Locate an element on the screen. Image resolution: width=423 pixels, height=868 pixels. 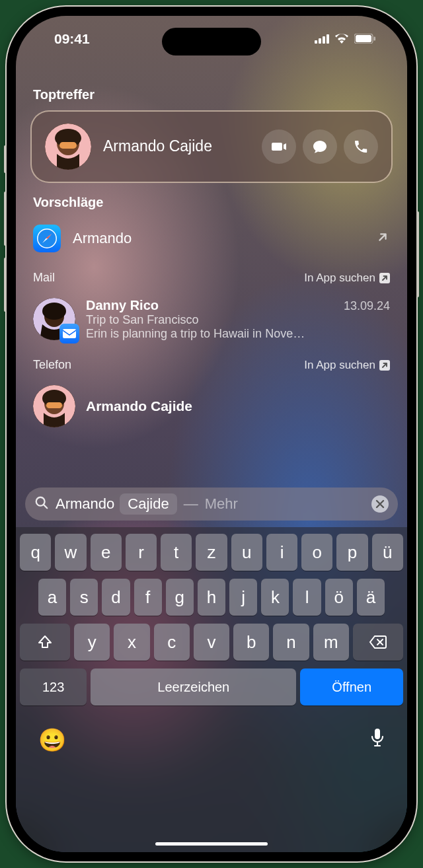
key-e: e is located at coordinates (106, 552).